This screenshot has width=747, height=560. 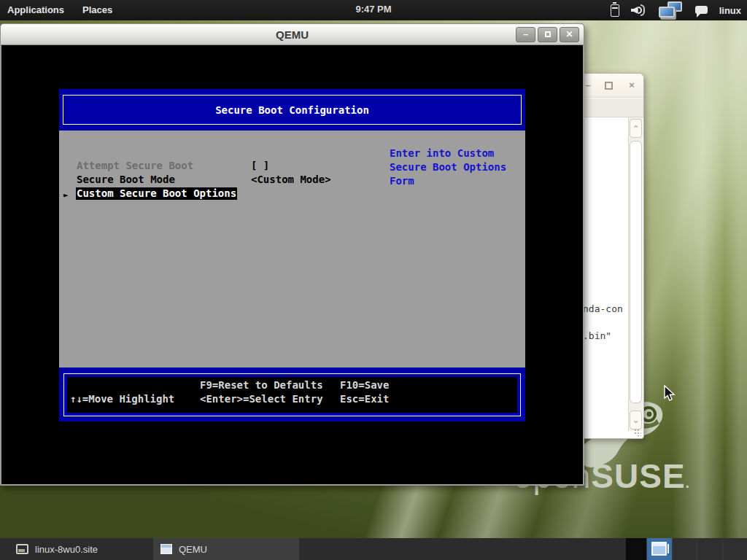 I want to click on key-hint-enter: <Enter>=Select Entry, so click(x=261, y=399).